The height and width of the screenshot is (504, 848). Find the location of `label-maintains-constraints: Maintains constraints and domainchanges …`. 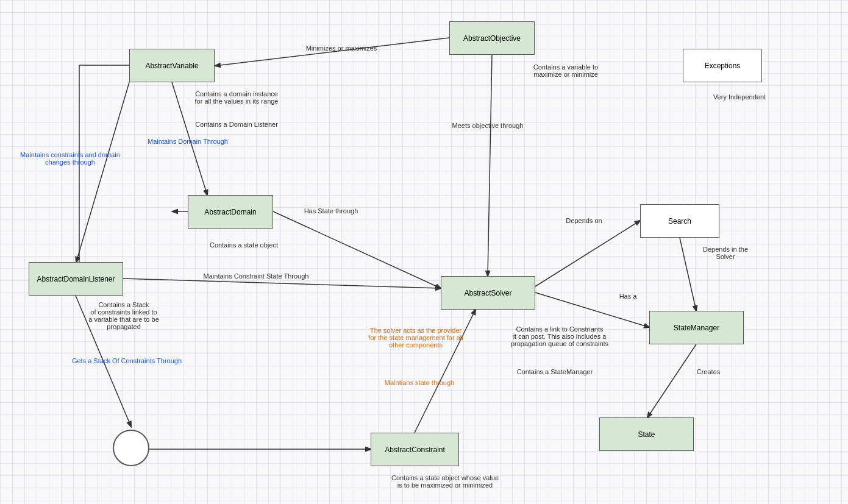

label-maintains-constraints: Maintains constraints and domainchanges … is located at coordinates (70, 158).